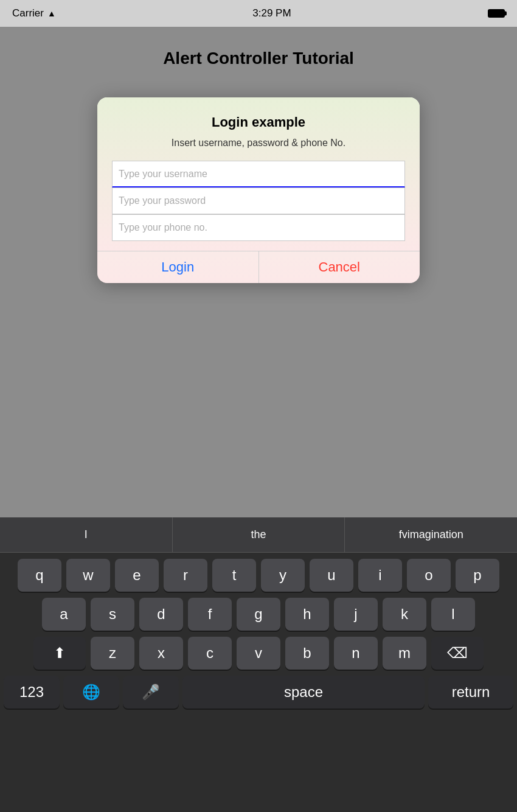 Image resolution: width=517 pixels, height=812 pixels. What do you see at coordinates (429, 575) in the screenshot?
I see `key-o: o` at bounding box center [429, 575].